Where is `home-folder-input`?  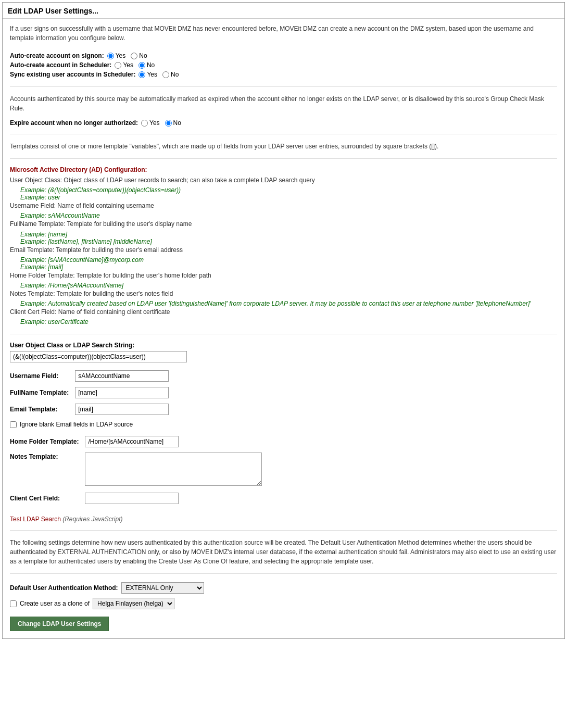
home-folder-input is located at coordinates (132, 442).